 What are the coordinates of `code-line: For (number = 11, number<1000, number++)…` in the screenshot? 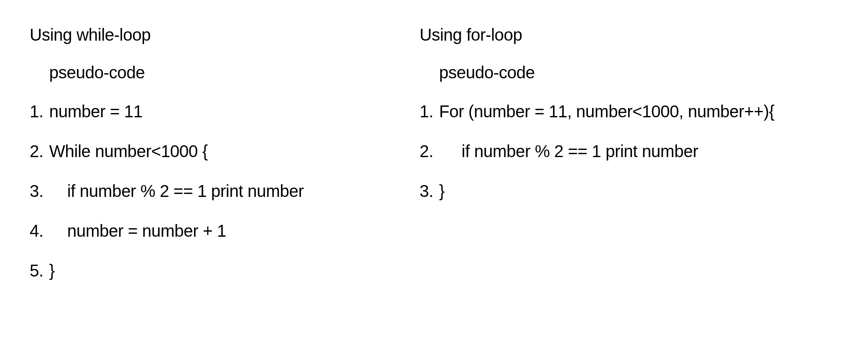 It's located at (607, 111).